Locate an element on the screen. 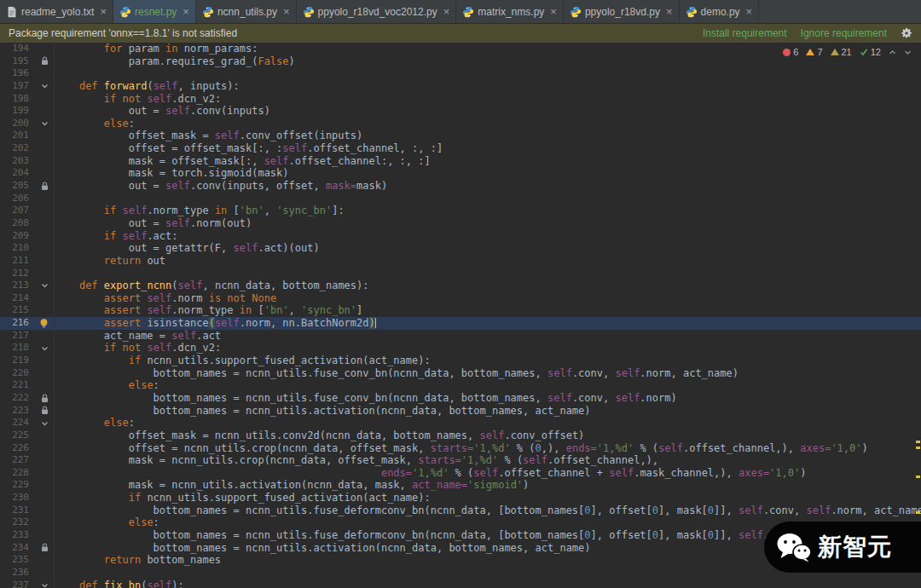 The image size is (921, 588). gear-icon is located at coordinates (907, 33).